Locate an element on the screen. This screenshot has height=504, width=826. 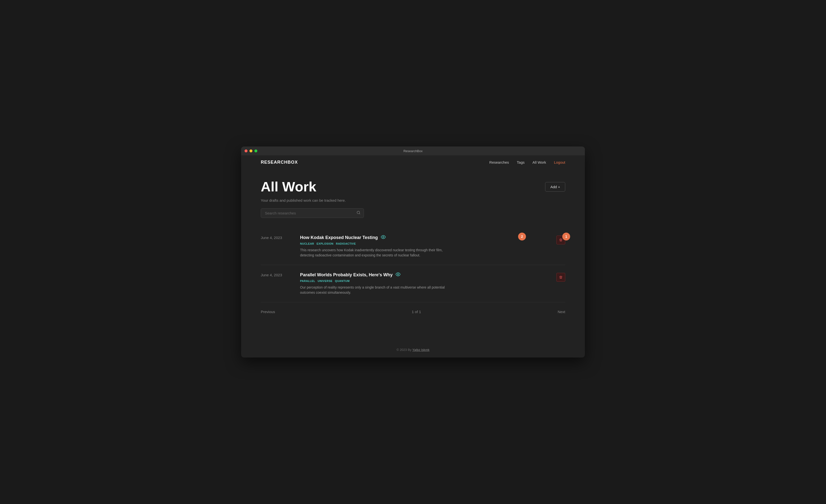
research-date-2: June 4, 2023 is located at coordinates (280, 274).